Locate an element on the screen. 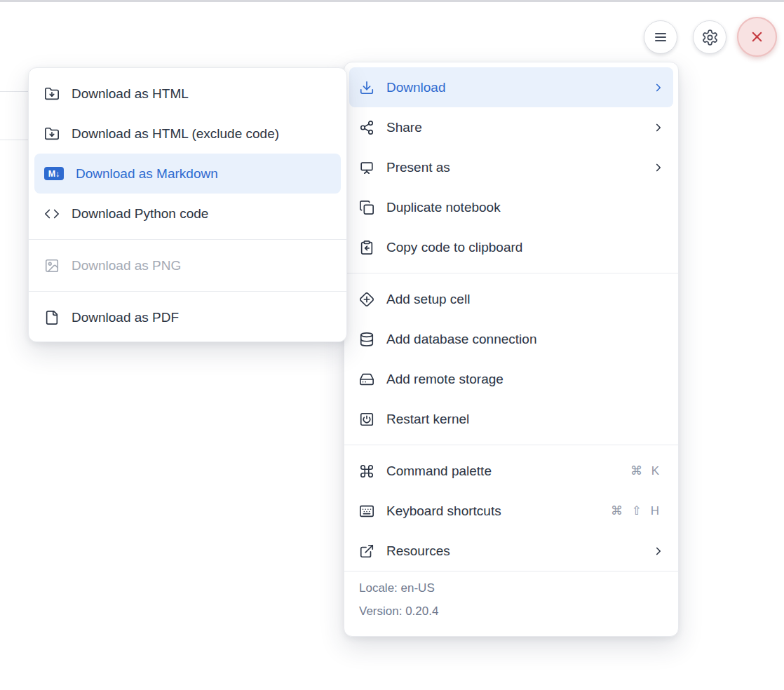 The image size is (784, 690). external-link-icon is located at coordinates (367, 551).